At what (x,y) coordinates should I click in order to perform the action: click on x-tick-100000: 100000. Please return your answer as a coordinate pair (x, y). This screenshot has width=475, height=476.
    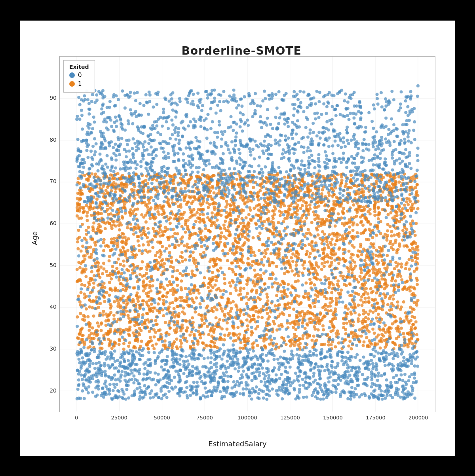
    Looking at the image, I should click on (247, 418).